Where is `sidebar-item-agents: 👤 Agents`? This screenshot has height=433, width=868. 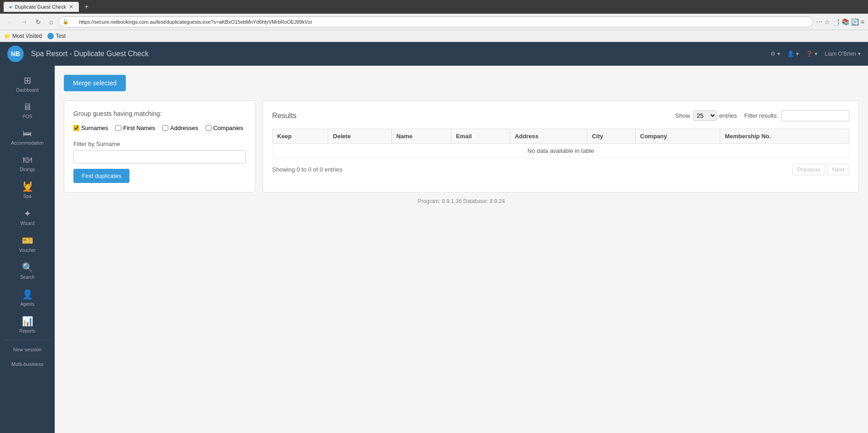
sidebar-item-agents: 👤 Agents is located at coordinates (27, 297).